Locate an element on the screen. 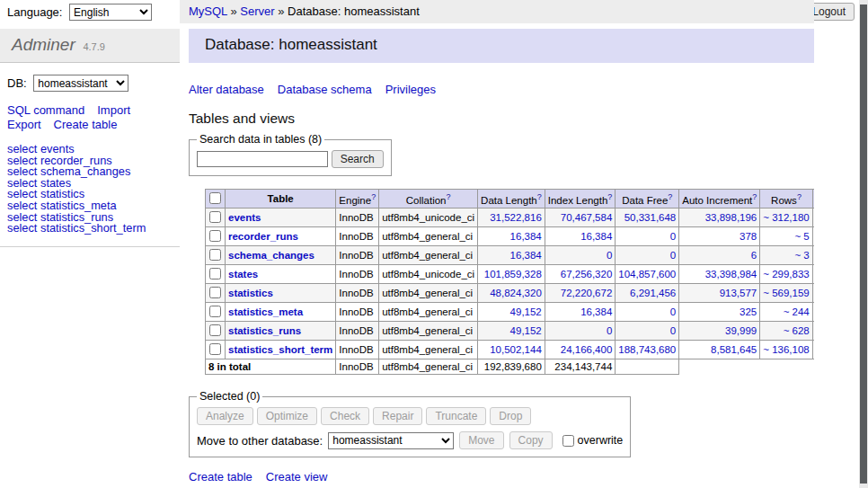  auto-increment-cell-link: 6 is located at coordinates (754, 255).